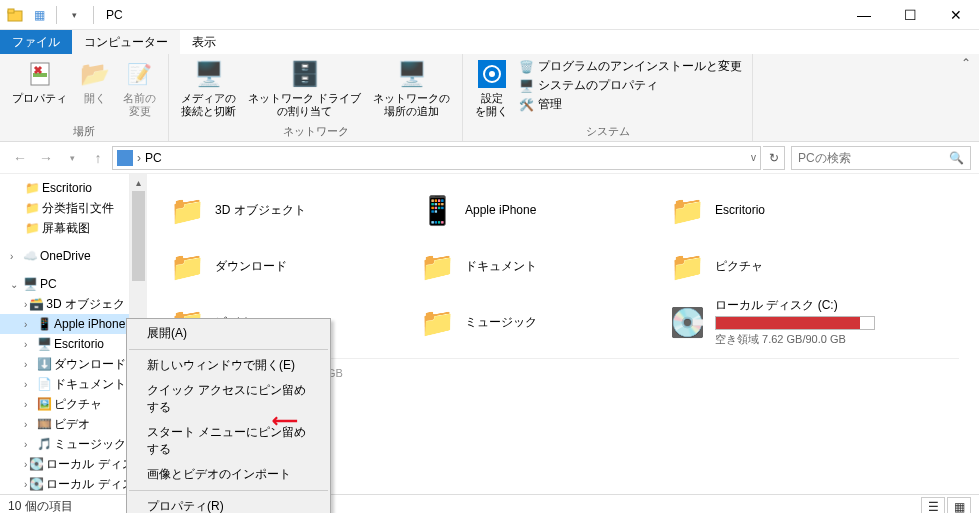  What do you see at coordinates (966, 63) in the screenshot?
I see `ribbon-collapse-icon: ⌃` at bounding box center [966, 63].